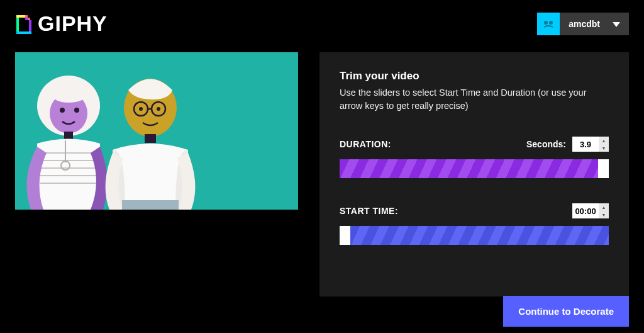  What do you see at coordinates (604, 211) in the screenshot?
I see `start-time-stepper: ▲ ▼` at bounding box center [604, 211].